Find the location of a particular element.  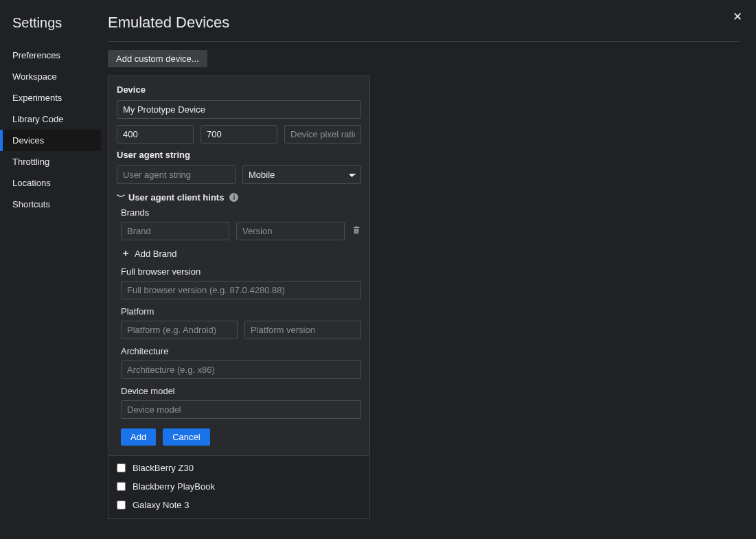

device-model-input is located at coordinates (241, 409).